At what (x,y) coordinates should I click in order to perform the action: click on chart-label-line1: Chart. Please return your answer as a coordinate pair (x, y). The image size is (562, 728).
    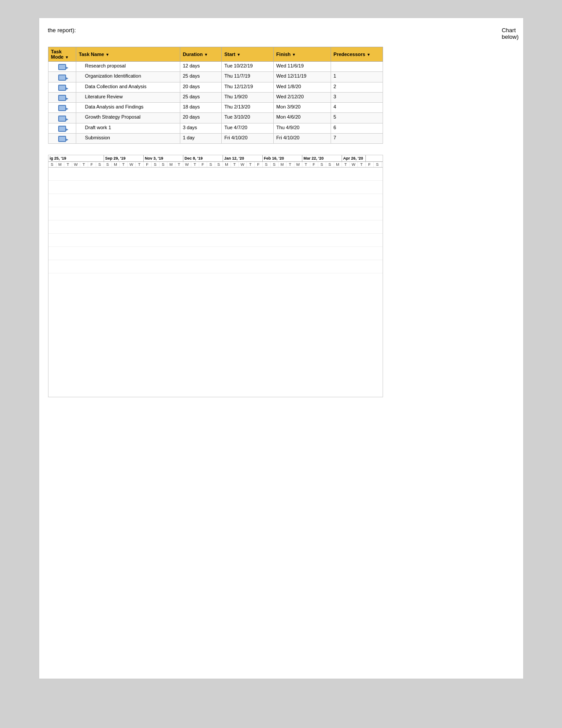
    Looking at the image, I should click on (509, 30).